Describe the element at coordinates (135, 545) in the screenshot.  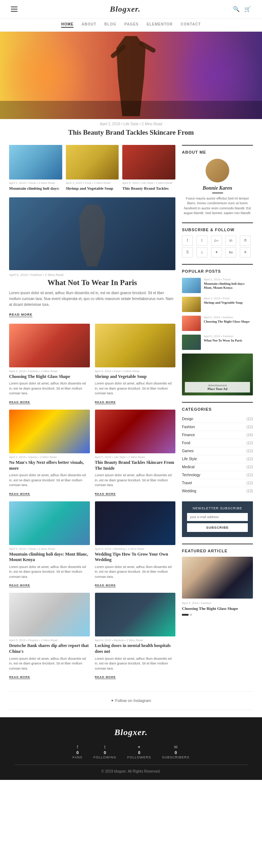
I see `list-item: April 8, 2019 • Wedding • 2 Mins Read We…` at that location.